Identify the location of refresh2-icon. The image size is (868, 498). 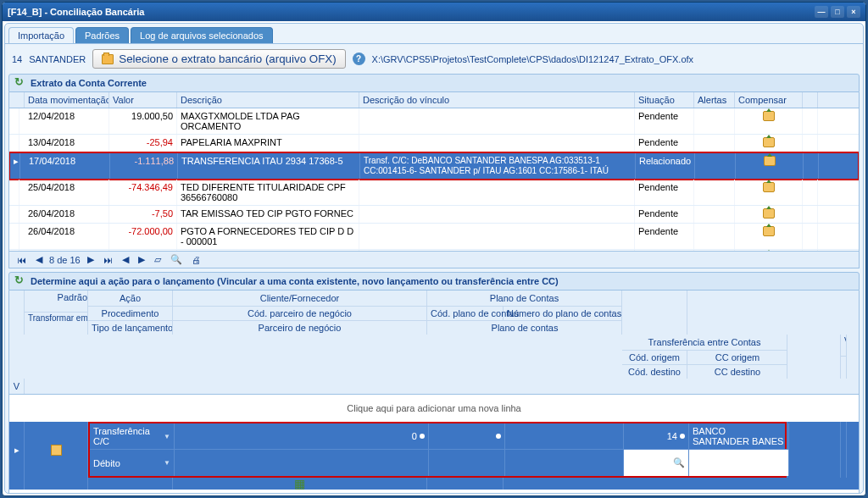
(20, 281).